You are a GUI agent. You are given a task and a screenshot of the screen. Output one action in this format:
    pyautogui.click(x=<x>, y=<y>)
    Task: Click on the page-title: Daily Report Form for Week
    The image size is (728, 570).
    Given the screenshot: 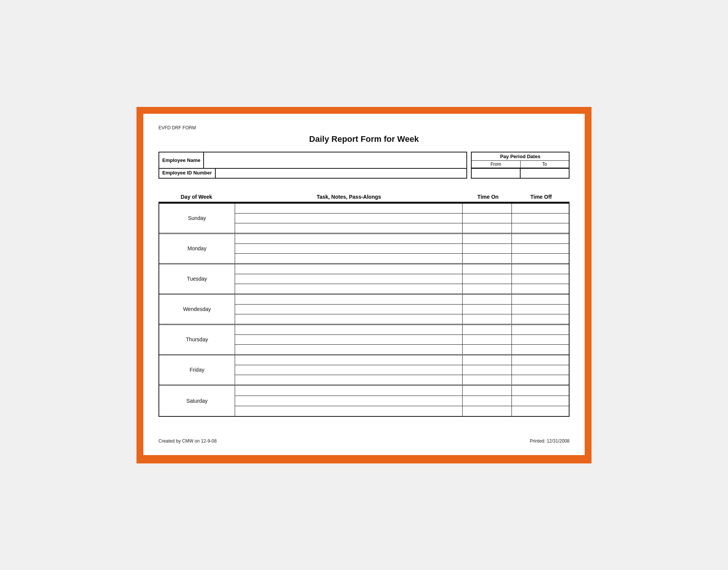 What is the action you would take?
    pyautogui.click(x=364, y=139)
    